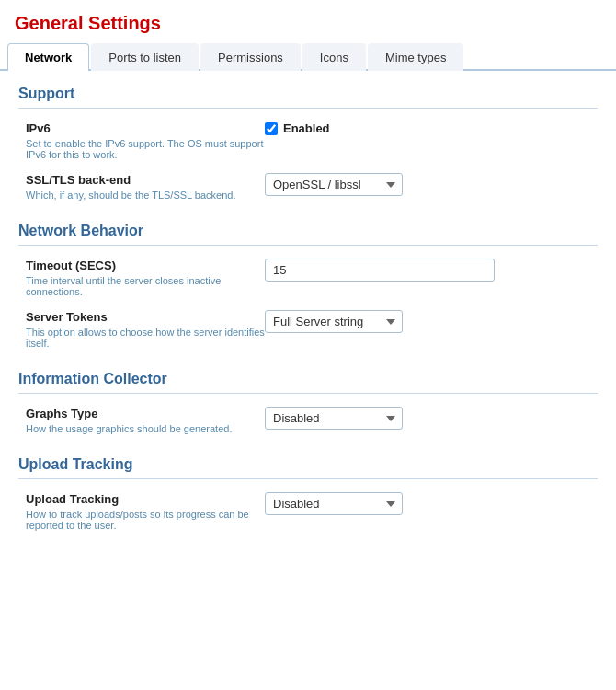  What do you see at coordinates (428, 184) in the screenshot?
I see `ssl-control: OpenSSL / libssl GnuTLS None` at bounding box center [428, 184].